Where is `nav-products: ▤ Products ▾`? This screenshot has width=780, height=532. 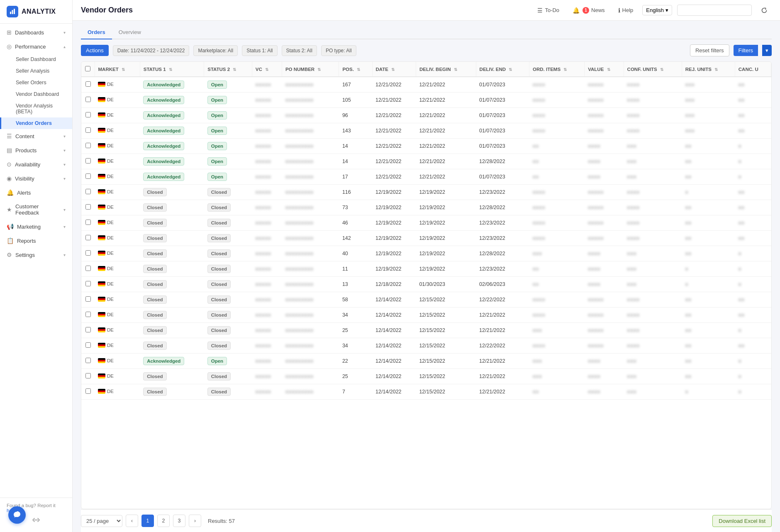
nav-products: ▤ Products ▾ is located at coordinates (36, 150).